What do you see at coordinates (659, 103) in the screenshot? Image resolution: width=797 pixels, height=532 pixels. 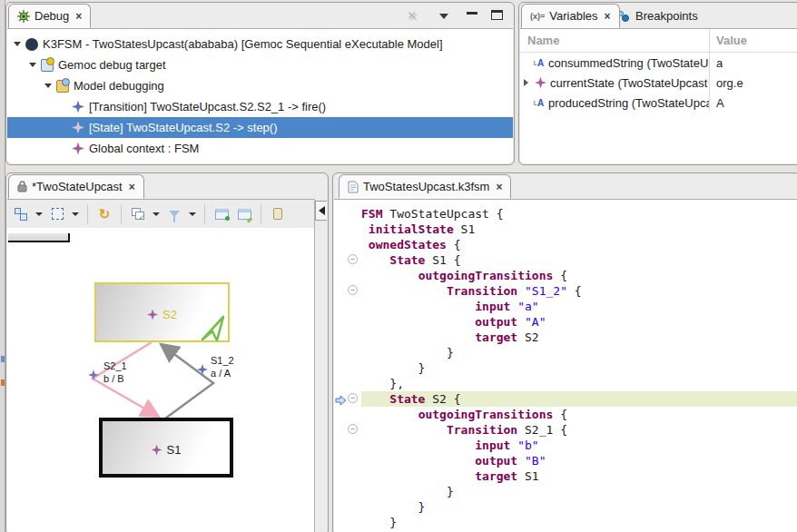 I see `variable-row: AproducedString (TwoStateUpcaA` at bounding box center [659, 103].